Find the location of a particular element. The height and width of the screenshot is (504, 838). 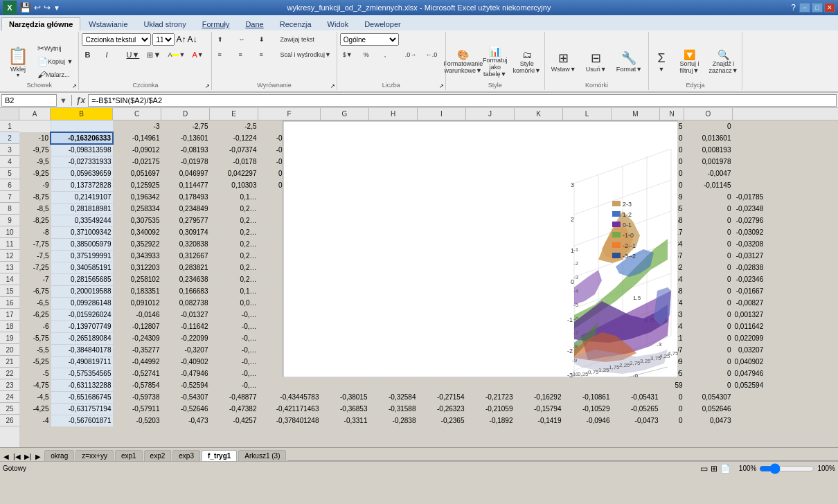

cell-b4: -0,027331933 is located at coordinates (82, 162).